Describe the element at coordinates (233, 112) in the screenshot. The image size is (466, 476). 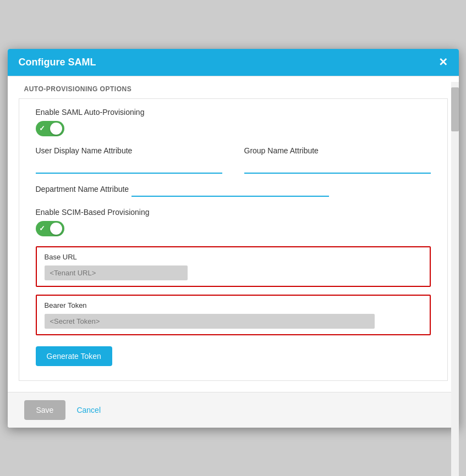
I see `enable-saml-label: Enable SAML Auto-Provisioning` at that location.